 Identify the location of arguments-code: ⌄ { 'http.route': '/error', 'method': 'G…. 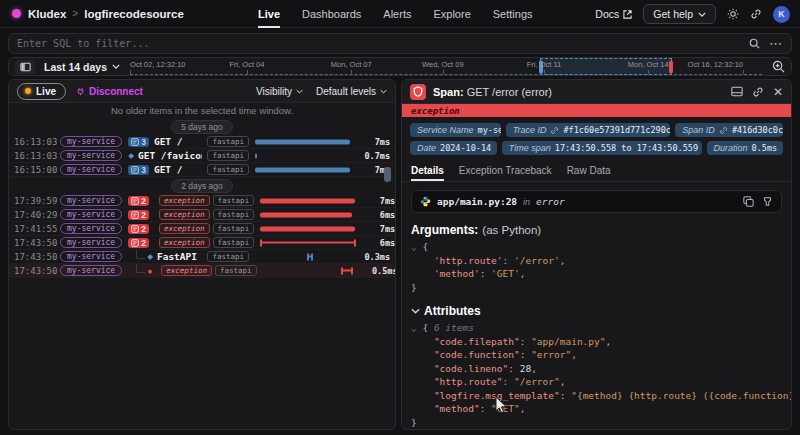
(596, 267).